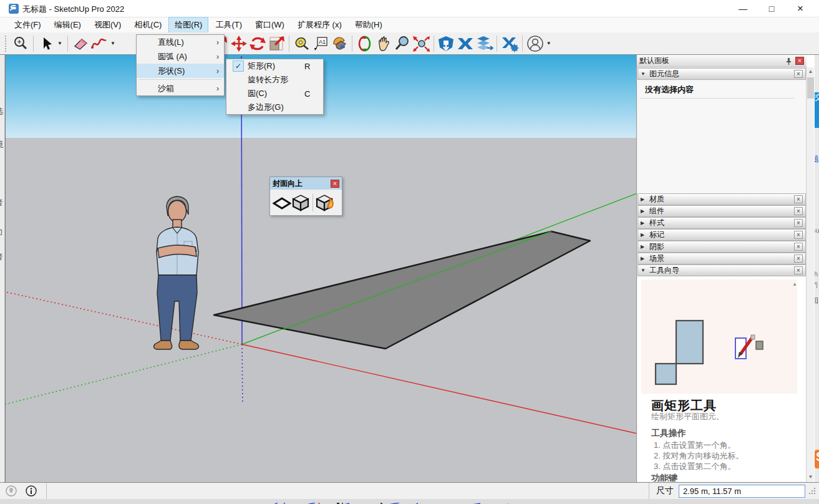 The image size is (819, 504). Describe the element at coordinates (180, 89) in the screenshot. I see `menu-item-sandbox: 沙箱›` at that location.